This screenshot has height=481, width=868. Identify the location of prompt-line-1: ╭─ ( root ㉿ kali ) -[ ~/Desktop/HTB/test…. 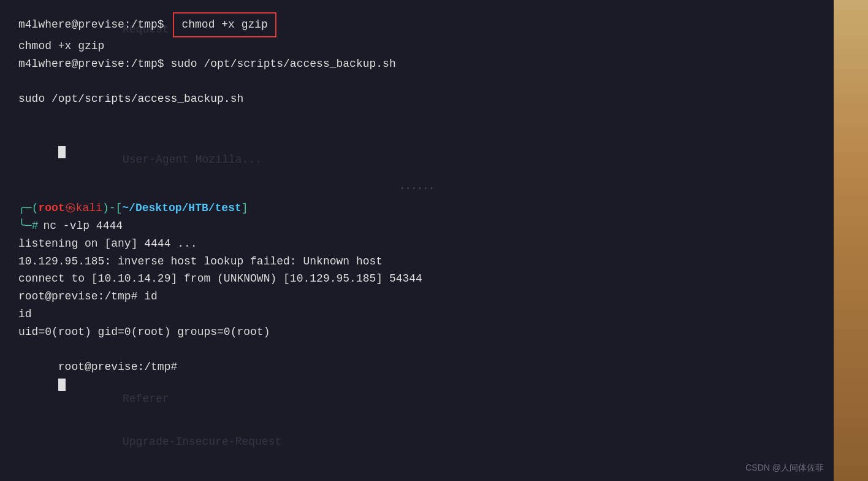
(417, 209).